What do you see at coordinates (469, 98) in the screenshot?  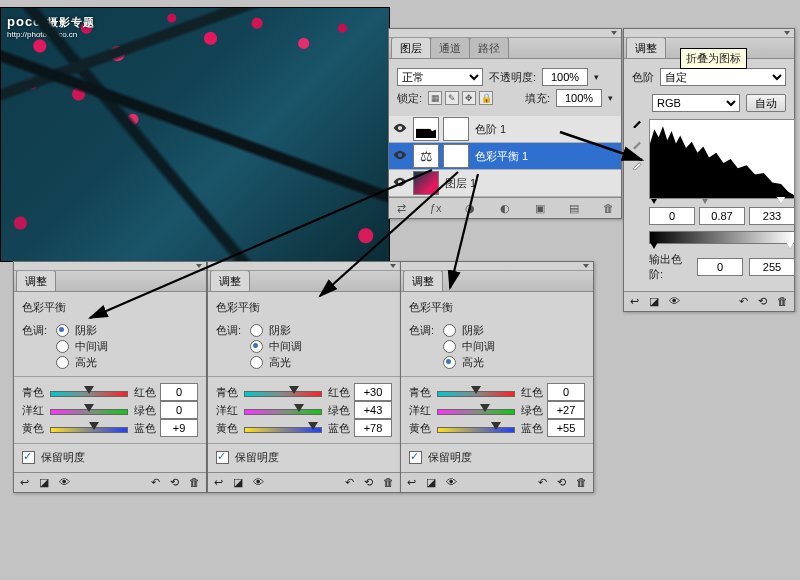 I see `lock-position-icon: ✥` at bounding box center [469, 98].